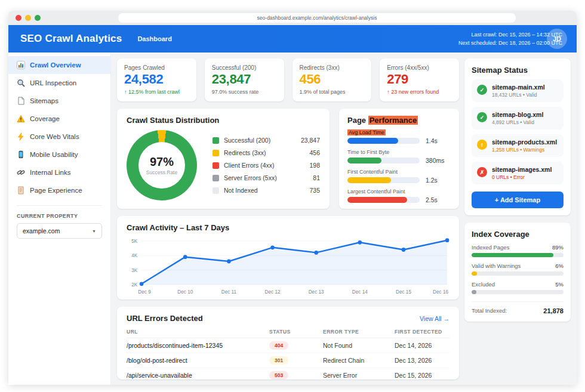 Image resolution: width=585 pixels, height=392 pixels. I want to click on stat-label: Redirects (3xx), so click(332, 68).